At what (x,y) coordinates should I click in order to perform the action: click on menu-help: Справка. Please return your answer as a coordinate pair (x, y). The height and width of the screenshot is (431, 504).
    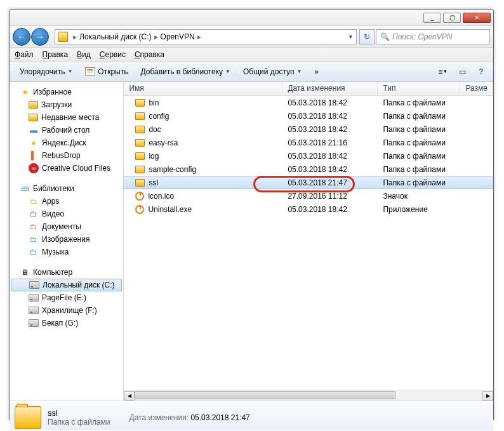
    Looking at the image, I should click on (150, 55).